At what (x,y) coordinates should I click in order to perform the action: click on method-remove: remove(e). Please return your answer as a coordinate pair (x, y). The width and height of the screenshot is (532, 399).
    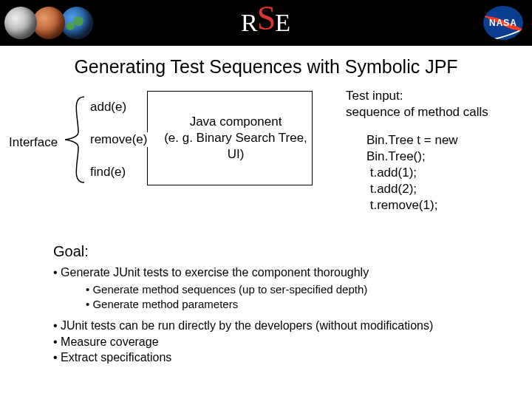
    Looking at the image, I should click on (118, 140).